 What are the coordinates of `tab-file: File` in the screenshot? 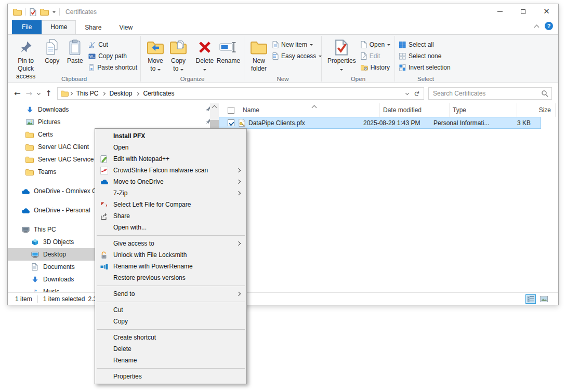 It's located at (27, 27).